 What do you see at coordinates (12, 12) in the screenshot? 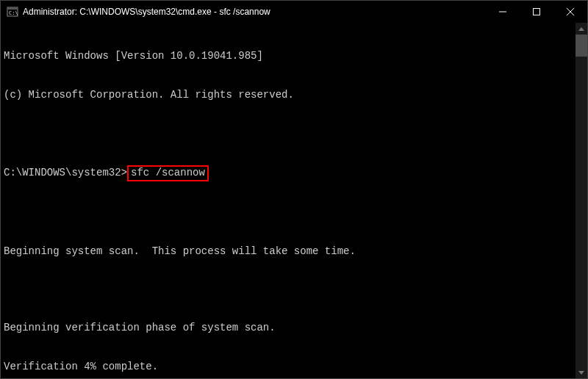
I see `cmd-icon: C:\` at bounding box center [12, 12].